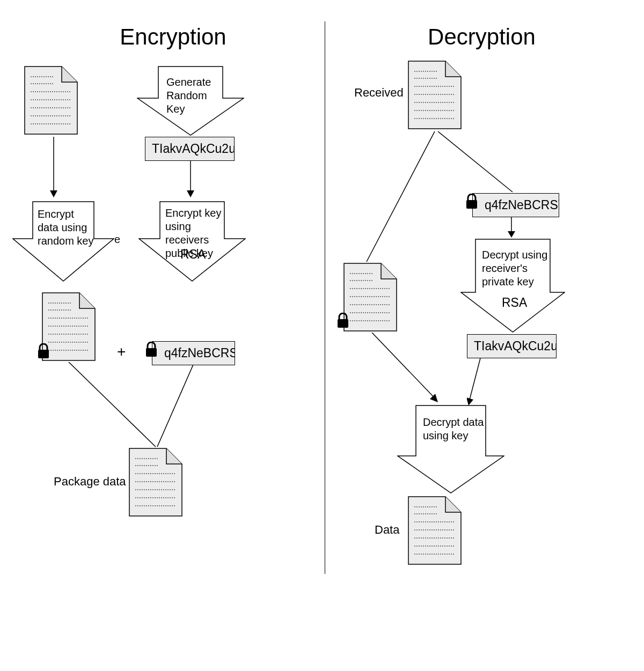 This screenshot has height=671, width=644. I want to click on encrypt-key-arrow: Encrypt key using receivers public key R…, so click(192, 242).